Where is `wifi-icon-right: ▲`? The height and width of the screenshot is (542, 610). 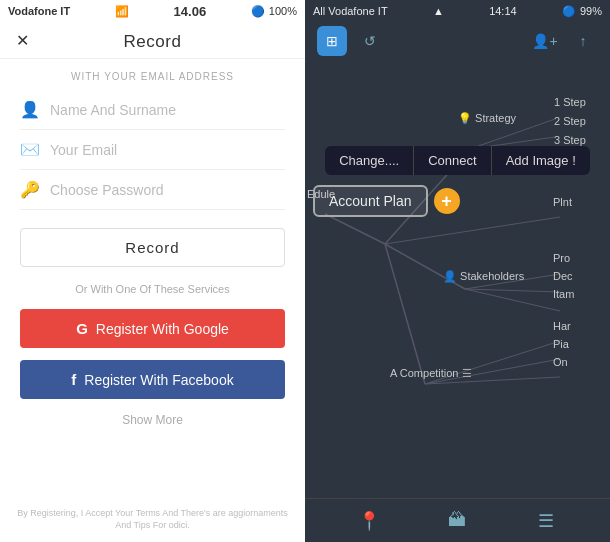
wifi-icon-right: ▲ is located at coordinates (438, 11).